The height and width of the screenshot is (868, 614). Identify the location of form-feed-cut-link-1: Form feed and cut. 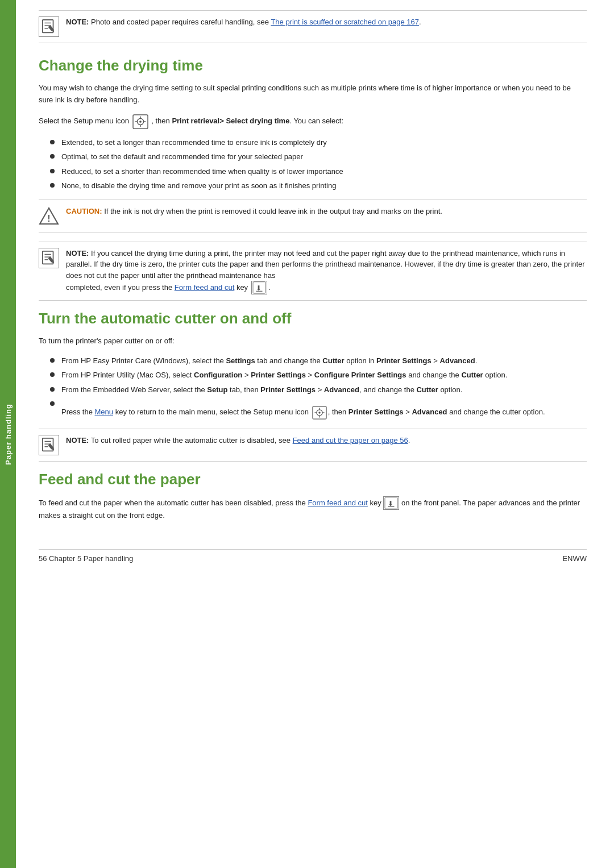
(205, 288).